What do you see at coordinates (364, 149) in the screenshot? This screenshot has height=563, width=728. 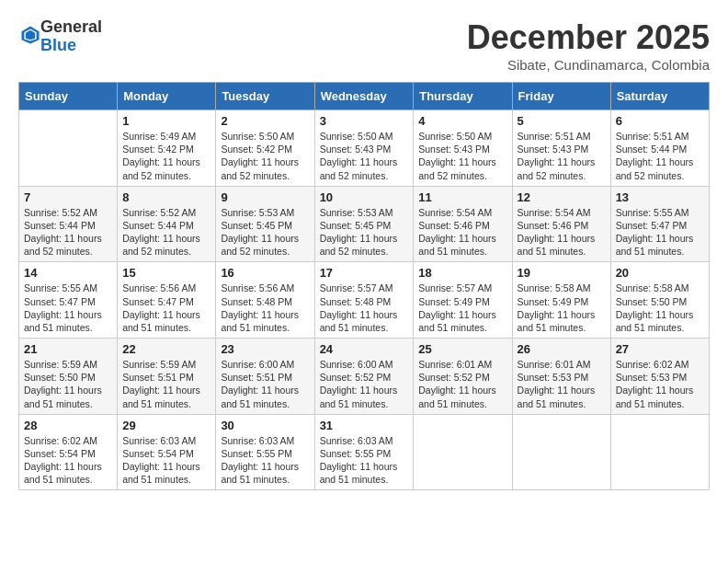 I see `calendar-week-row: 1Sunrise: 5:49 AM Sunset: 5:42 PM Daylig…` at bounding box center [364, 149].